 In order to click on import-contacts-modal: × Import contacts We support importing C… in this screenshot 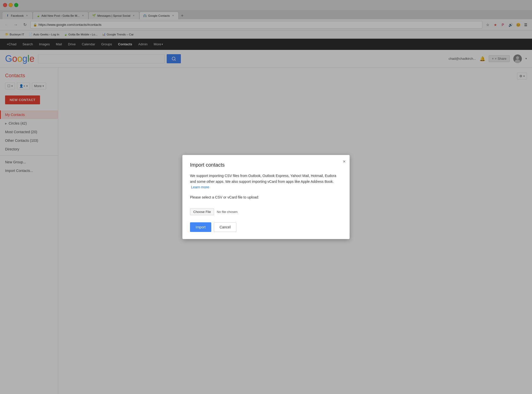, I will do `click(266, 197)`.